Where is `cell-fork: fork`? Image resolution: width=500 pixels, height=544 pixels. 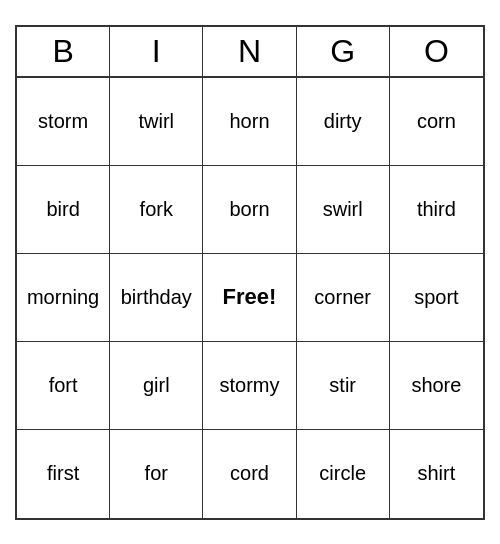
cell-fork: fork is located at coordinates (156, 210).